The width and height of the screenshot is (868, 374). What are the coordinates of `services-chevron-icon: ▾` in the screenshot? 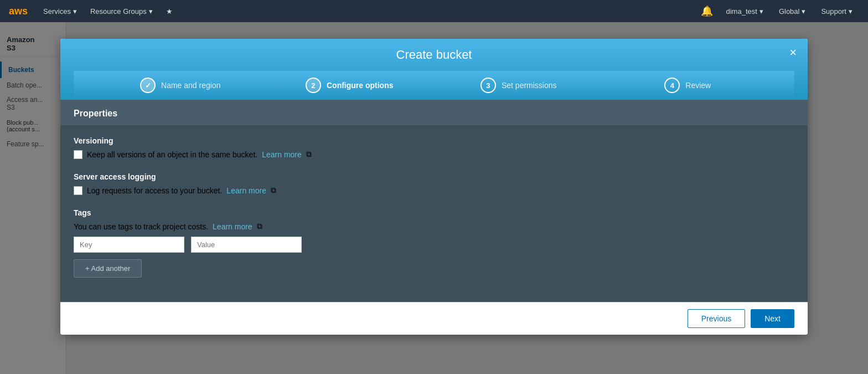 It's located at (75, 11).